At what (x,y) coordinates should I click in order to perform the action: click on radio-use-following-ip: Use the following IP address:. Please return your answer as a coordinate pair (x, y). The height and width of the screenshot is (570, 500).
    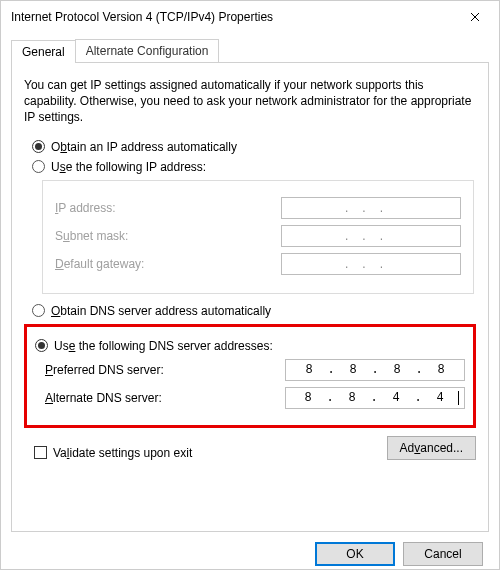
    Looking at the image, I should click on (254, 167).